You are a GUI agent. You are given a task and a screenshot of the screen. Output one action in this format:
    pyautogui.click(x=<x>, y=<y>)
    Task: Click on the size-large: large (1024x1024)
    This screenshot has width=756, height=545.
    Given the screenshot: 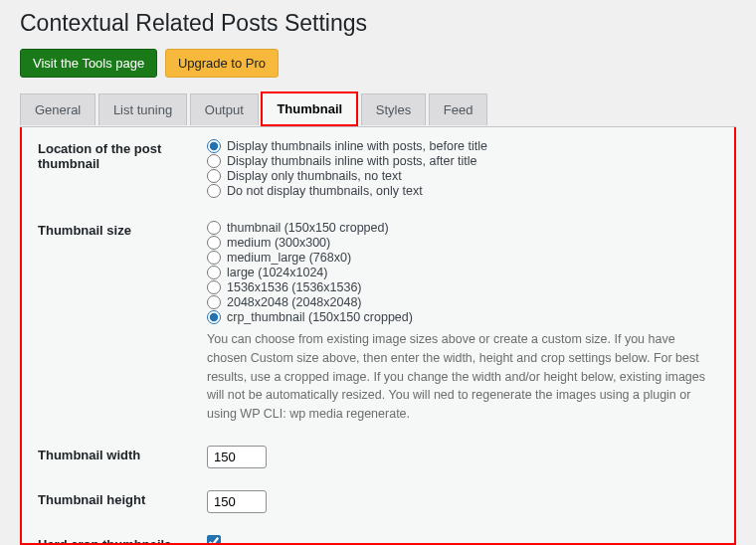 What is the action you would take?
    pyautogui.click(x=463, y=272)
    